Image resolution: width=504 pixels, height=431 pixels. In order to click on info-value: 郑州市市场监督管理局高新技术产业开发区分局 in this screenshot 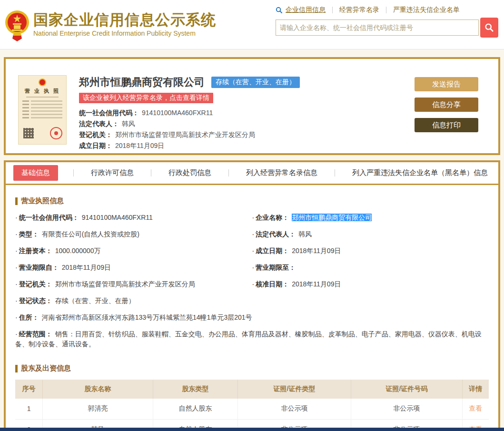, I will do `click(125, 284)`.